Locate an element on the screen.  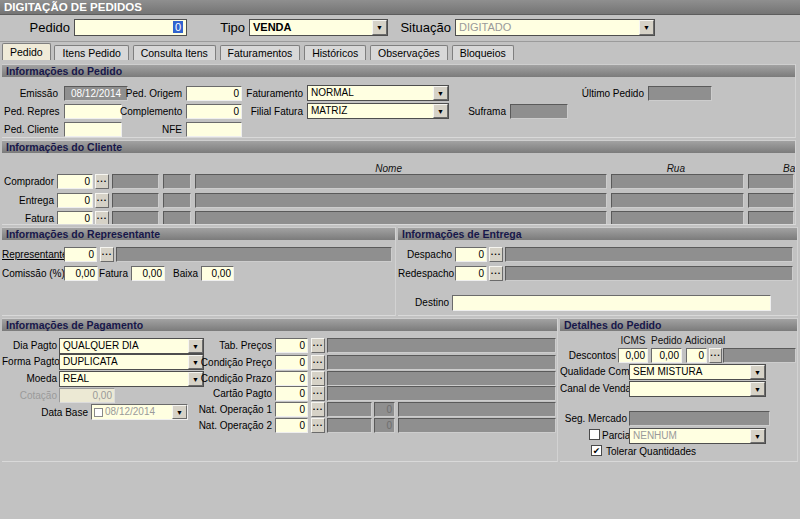
dia-pagto-label: Dia Pagto is located at coordinates (30, 346).